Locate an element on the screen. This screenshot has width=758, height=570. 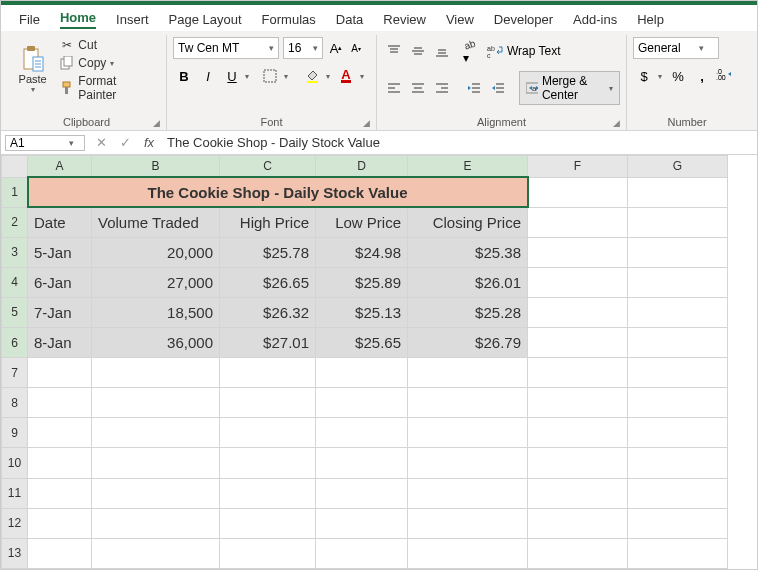
col-header-d: D is located at coordinates (362, 167).